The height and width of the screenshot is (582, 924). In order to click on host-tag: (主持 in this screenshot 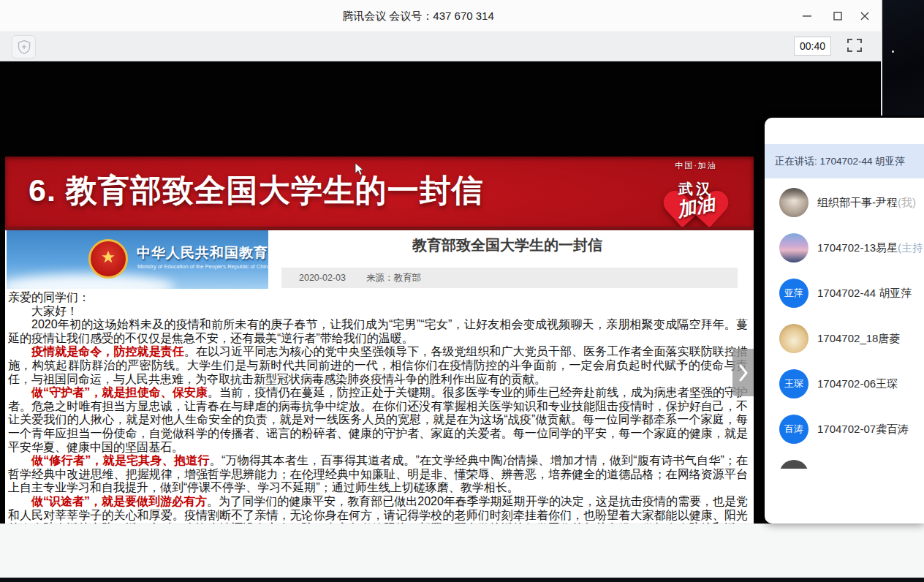, I will do `click(911, 247)`.